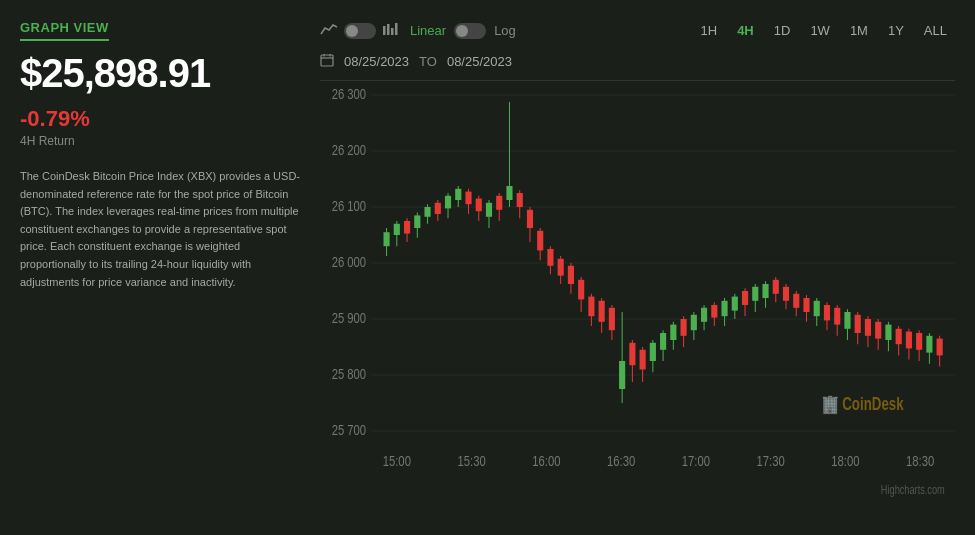 The height and width of the screenshot is (535, 975). What do you see at coordinates (859, 30) in the screenshot?
I see `time-btn-1m: 1M` at bounding box center [859, 30].